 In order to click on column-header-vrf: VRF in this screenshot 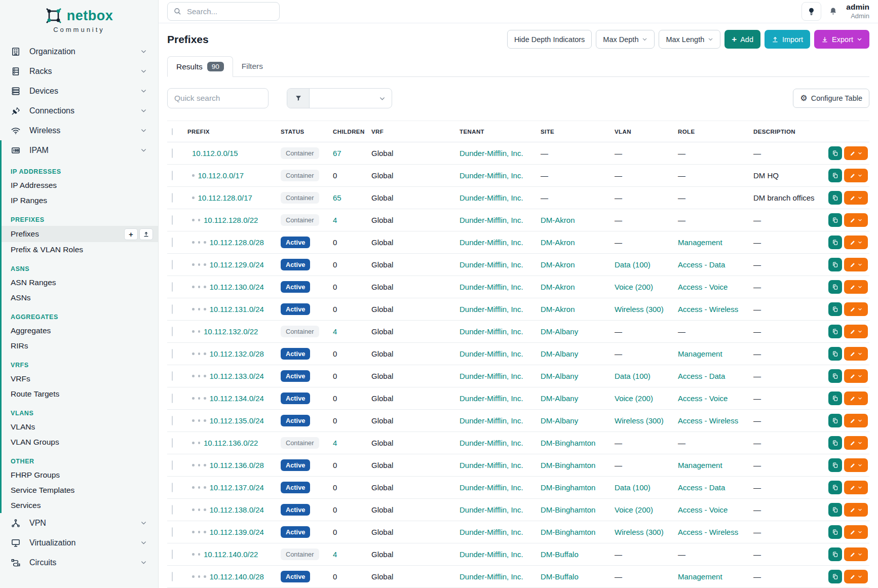, I will do `click(415, 132)`.